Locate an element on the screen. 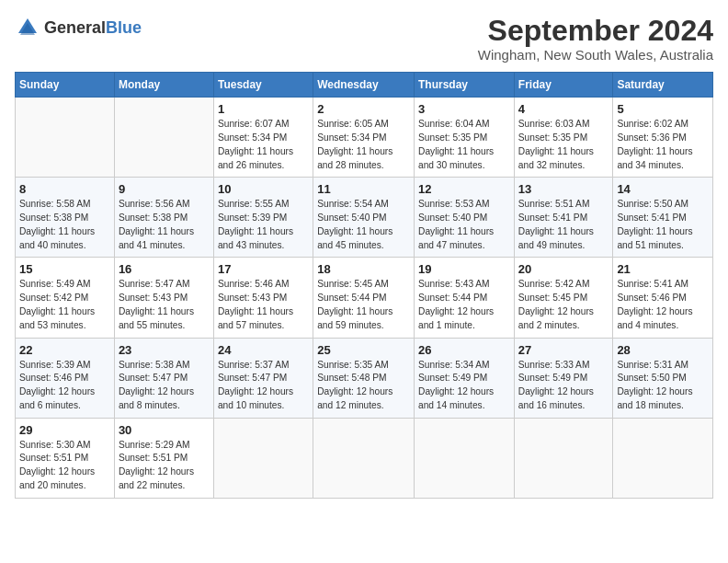 This screenshot has width=728, height=563. day-number: 11 is located at coordinates (364, 190).